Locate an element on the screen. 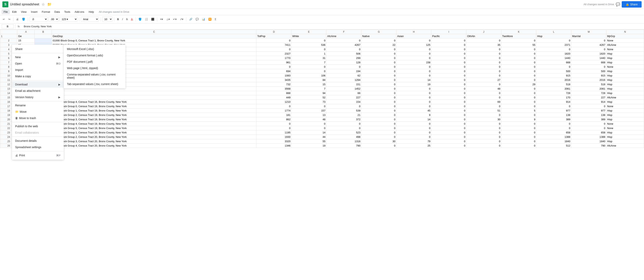 The height and width of the screenshot is (280, 644). text-color-button: A is located at coordinates (132, 19).